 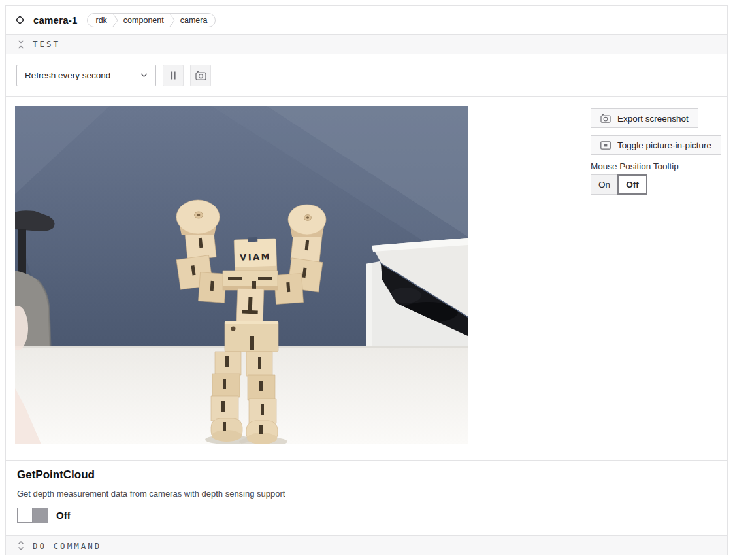 What do you see at coordinates (255, 257) in the screenshot?
I see `viam-logo: VIAM` at bounding box center [255, 257].